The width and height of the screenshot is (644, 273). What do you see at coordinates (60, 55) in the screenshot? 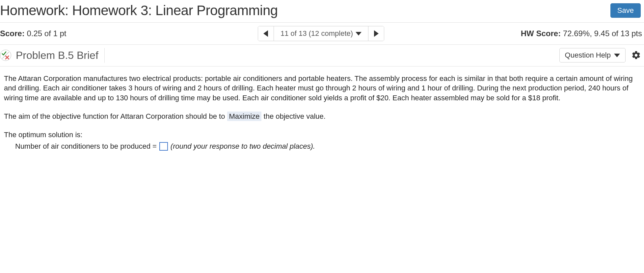
I see `problem-title: Problem B.5 Brief` at bounding box center [60, 55].